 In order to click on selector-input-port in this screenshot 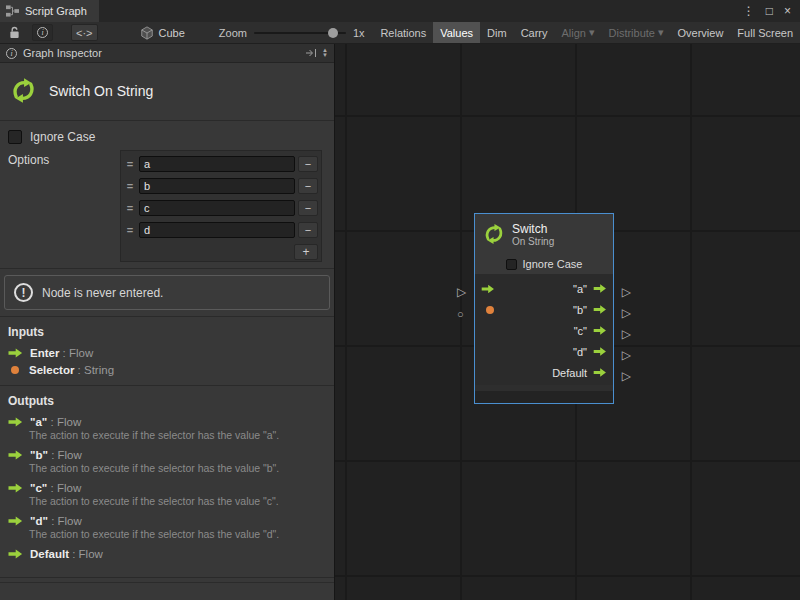, I will do `click(490, 310)`.